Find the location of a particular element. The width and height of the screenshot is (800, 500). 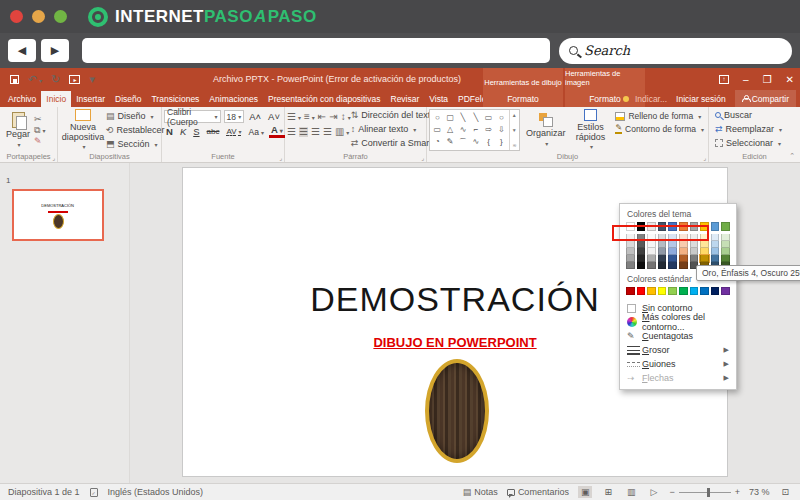

align-left-icon: ☰ is located at coordinates (292, 132).